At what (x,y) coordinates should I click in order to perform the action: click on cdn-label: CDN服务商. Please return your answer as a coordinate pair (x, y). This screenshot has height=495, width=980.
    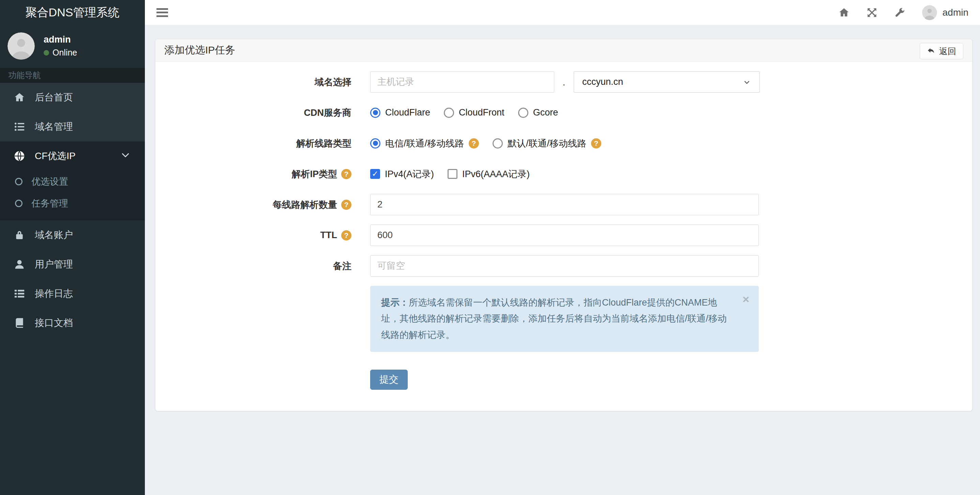
    Looking at the image, I should click on (268, 113).